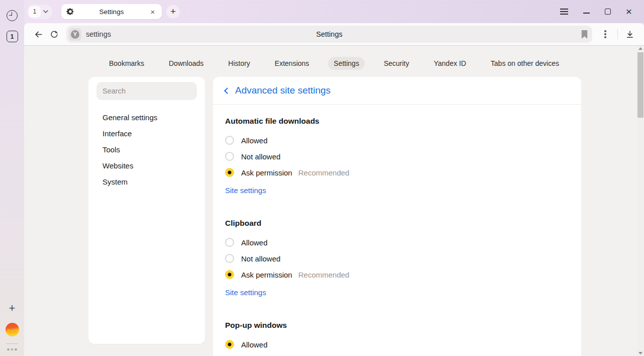 The image size is (644, 356). Describe the element at coordinates (397, 354) in the screenshot. I see `radio-option-not-allowed: Not allowed Recommended` at that location.